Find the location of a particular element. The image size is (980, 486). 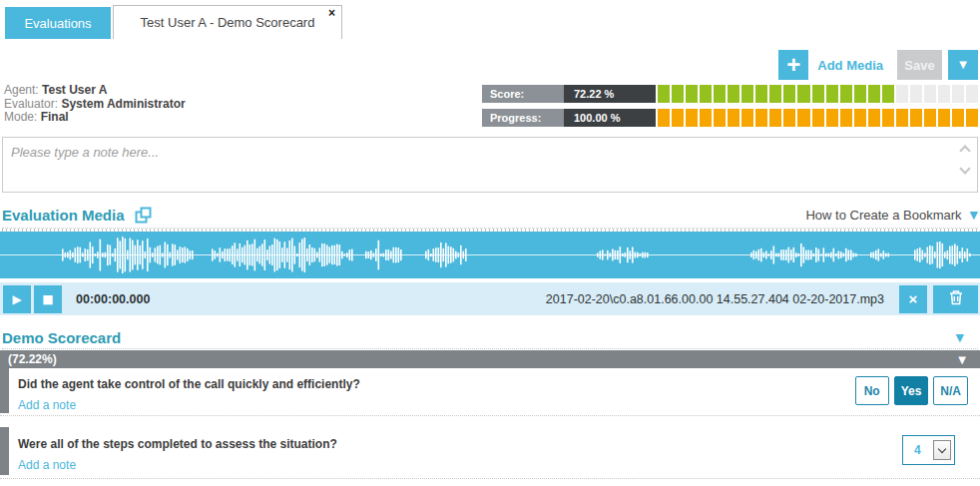

scorecard-title: Demo Scorecard is located at coordinates (62, 337).